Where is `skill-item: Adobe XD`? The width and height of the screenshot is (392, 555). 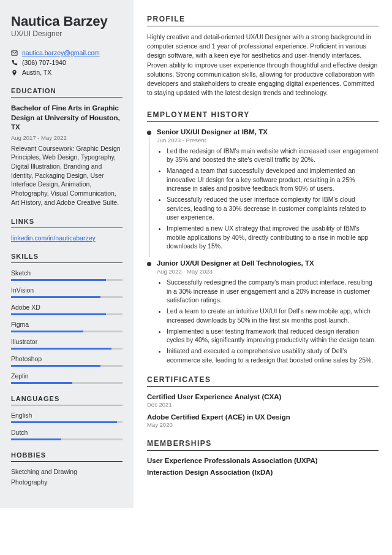
skill-item: Adobe XD is located at coordinates (67, 309).